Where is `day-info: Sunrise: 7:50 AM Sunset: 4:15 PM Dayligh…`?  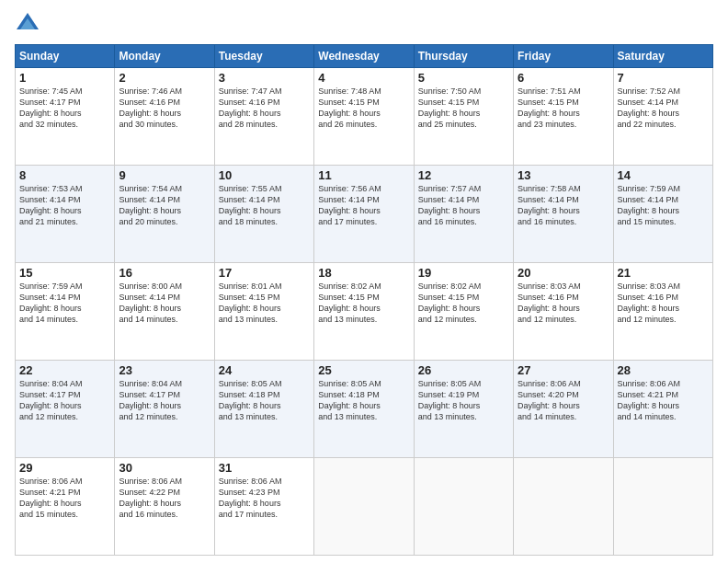 day-info: Sunrise: 7:50 AM Sunset: 4:15 PM Dayligh… is located at coordinates (463, 109).